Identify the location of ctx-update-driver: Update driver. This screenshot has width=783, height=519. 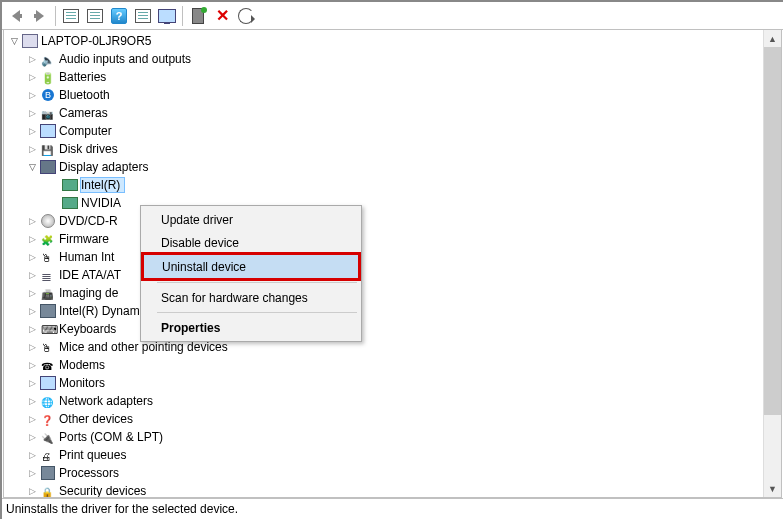
(251, 220).